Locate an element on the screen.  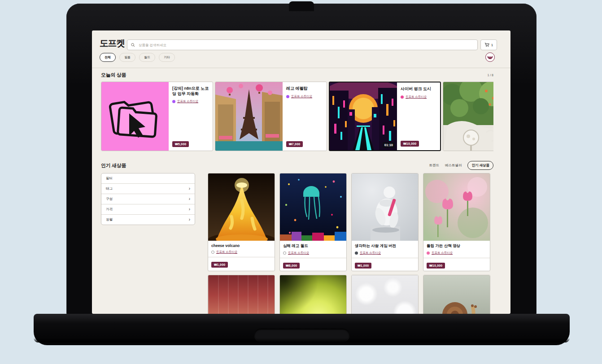
chip-all: 전체 is located at coordinates (108, 57).